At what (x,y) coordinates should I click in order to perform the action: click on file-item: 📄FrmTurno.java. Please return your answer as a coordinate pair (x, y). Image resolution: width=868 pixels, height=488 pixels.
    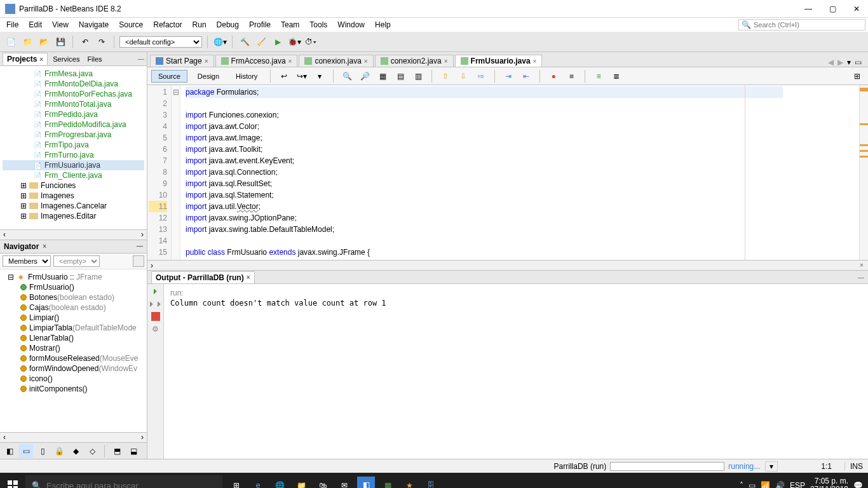
    Looking at the image, I should click on (74, 155).